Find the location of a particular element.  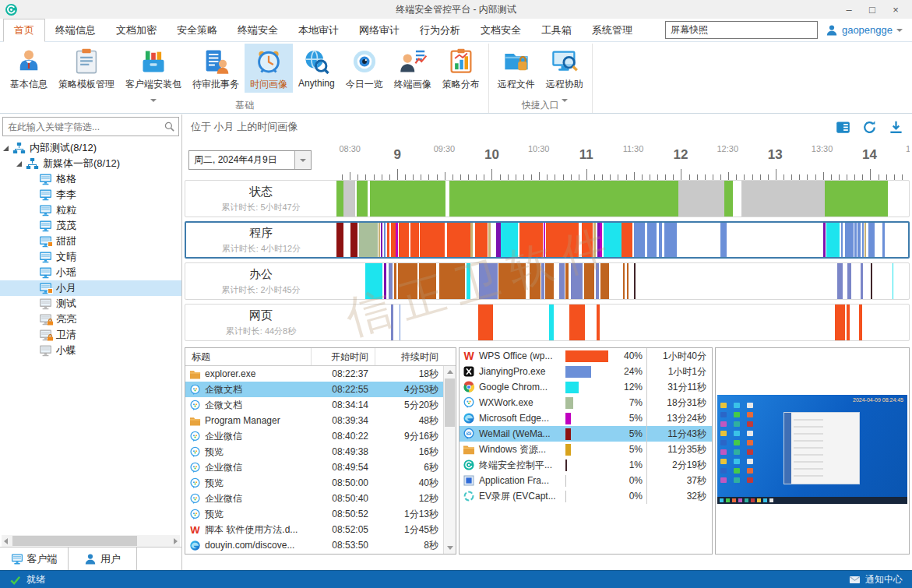

table-row: douyin.com/discove...08:53:508秒 is located at coordinates (315, 545).